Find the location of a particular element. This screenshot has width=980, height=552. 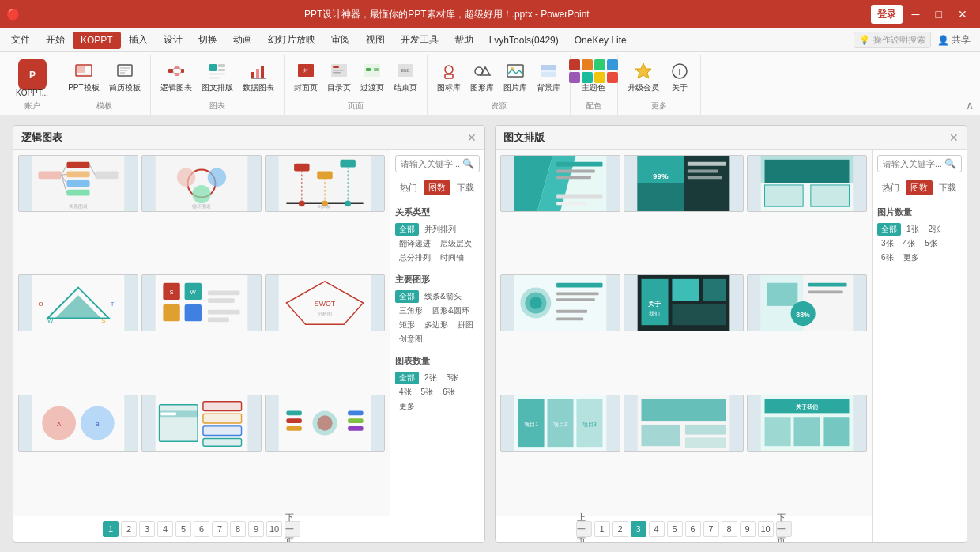

text-layout-search: 🔍 is located at coordinates (920, 164).